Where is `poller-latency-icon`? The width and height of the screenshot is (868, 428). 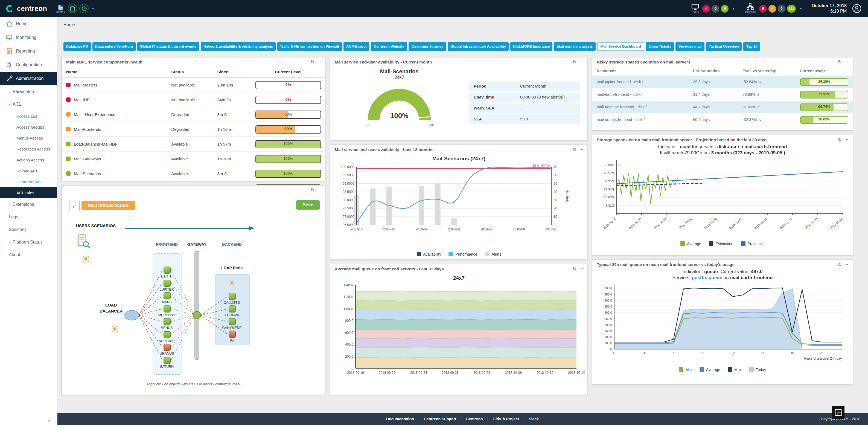 poller-latency-icon is located at coordinates (84, 8).